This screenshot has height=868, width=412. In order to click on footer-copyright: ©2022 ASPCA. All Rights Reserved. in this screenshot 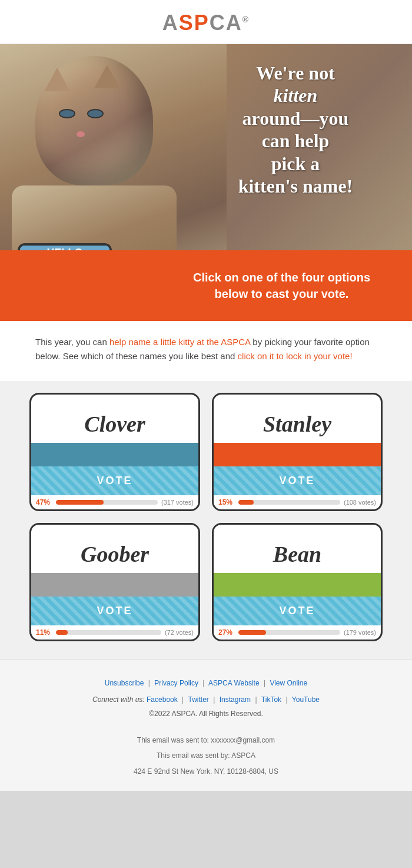, I will do `click(206, 714)`.